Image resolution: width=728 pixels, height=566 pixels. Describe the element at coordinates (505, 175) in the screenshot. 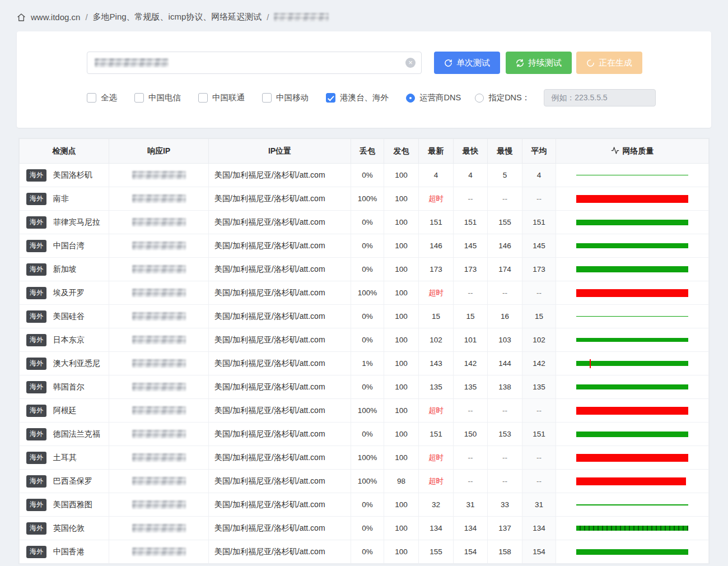

I see `slowest-value: 5` at that location.